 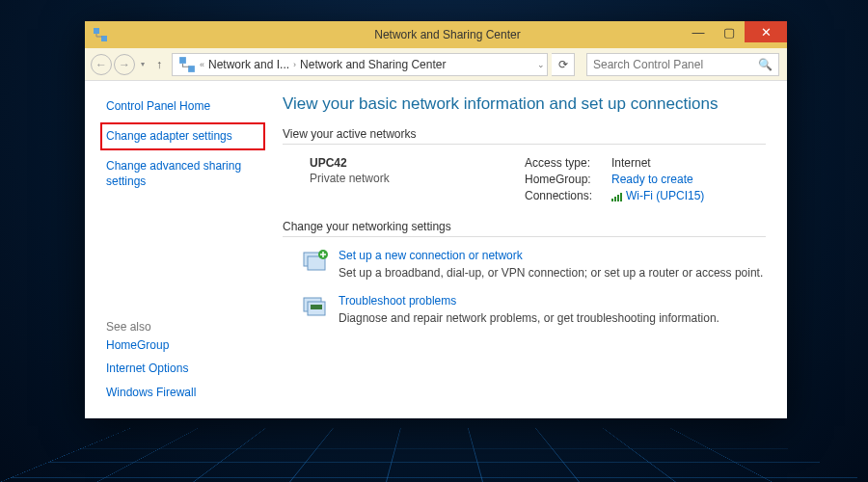 I want to click on search-icon: 🔍, so click(x=766, y=65).